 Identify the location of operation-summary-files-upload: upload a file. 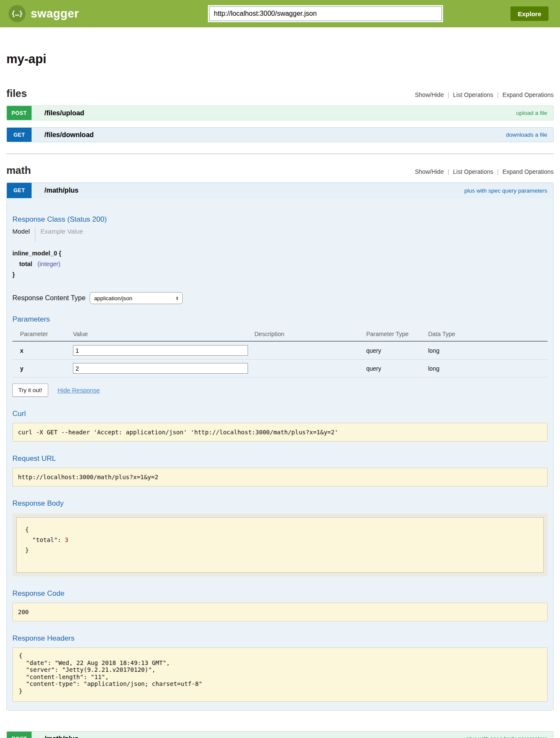
(532, 113).